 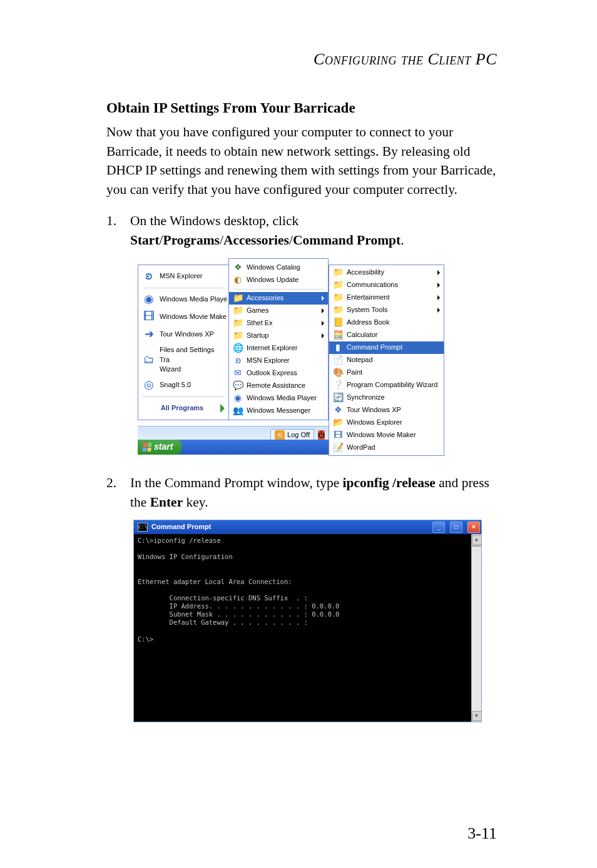 I want to click on logoff-label: Log Off, so click(x=298, y=435).